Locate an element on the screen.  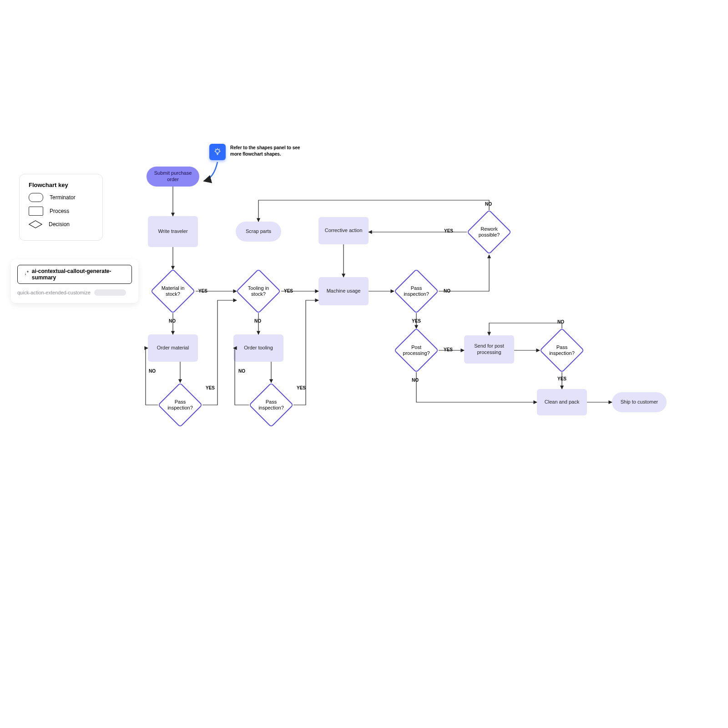
node-scrap-parts: Scrap parts is located at coordinates (258, 232).